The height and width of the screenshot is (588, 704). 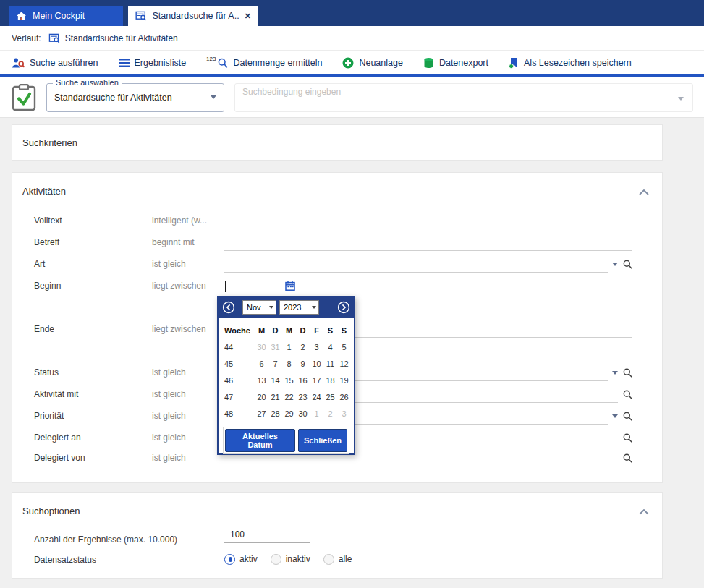 I want to click on count-records-button: 123 Datenmenge ermitteln, so click(x=264, y=63).